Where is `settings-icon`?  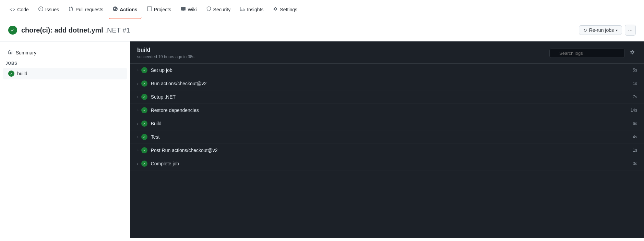 settings-icon is located at coordinates (275, 10).